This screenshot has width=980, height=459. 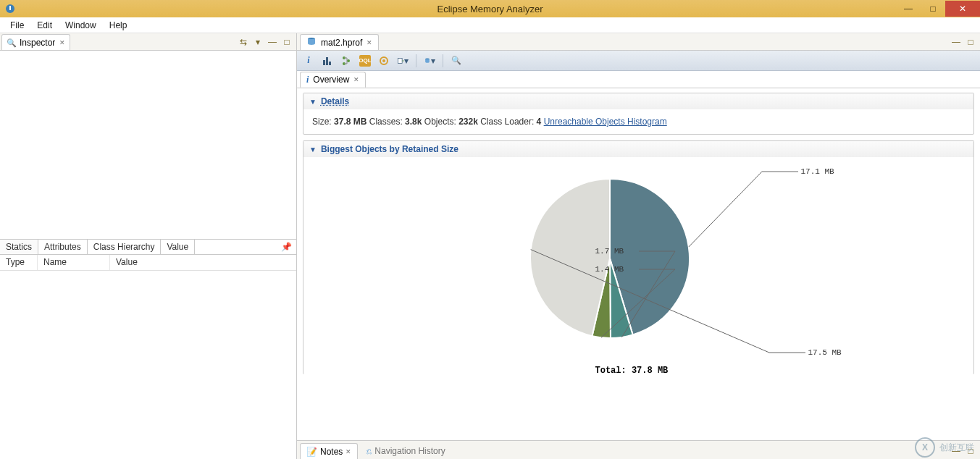 What do you see at coordinates (963, 9) in the screenshot?
I see `close-button: ✕` at bounding box center [963, 9].